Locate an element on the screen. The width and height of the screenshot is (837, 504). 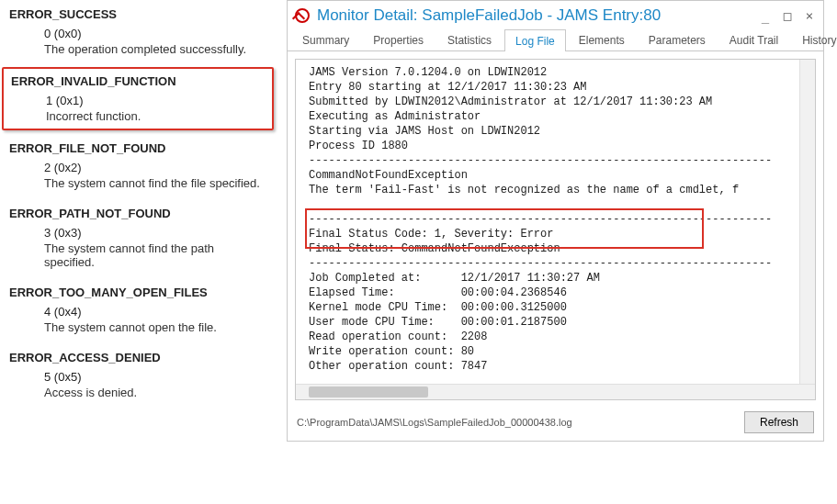
error-description: The system cannot find the file specifie… is located at coordinates (155, 184).